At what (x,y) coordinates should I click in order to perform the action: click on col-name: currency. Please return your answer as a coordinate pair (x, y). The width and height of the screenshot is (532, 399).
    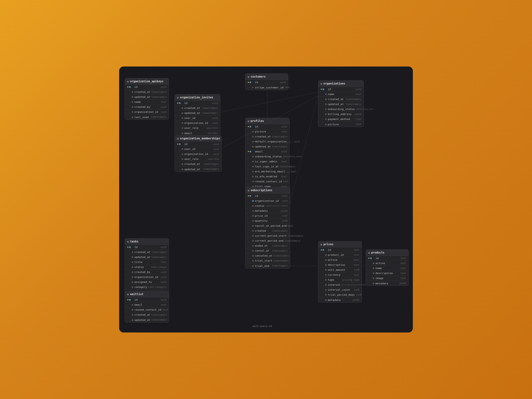
    Looking at the image, I should click on (340, 275).